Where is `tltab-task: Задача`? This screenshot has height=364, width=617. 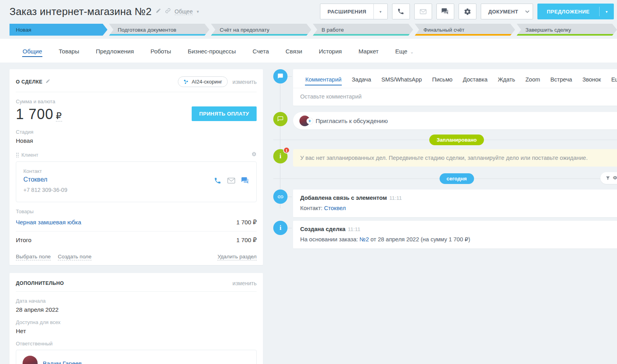
tltab-task: Задача is located at coordinates (361, 80).